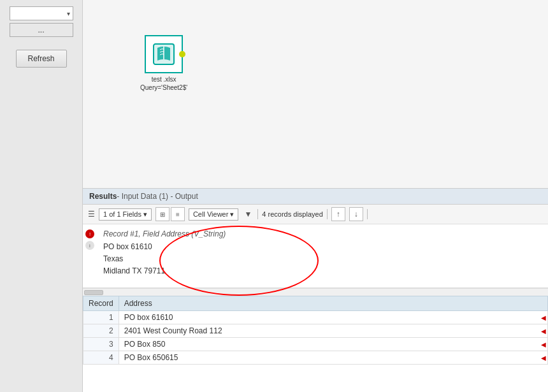  Describe the element at coordinates (333, 358) in the screenshot. I see `cell-address: PO Box 650615◀` at that location.